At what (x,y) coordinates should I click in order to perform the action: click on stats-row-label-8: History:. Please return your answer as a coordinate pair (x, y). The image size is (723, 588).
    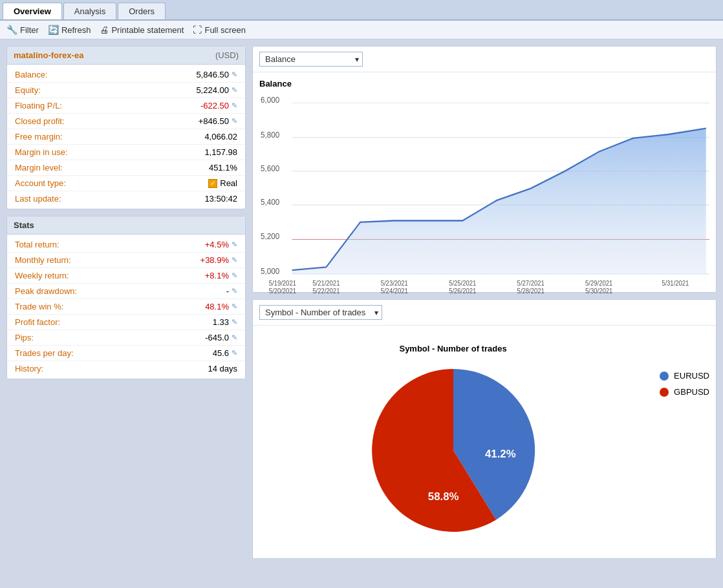
    Looking at the image, I should click on (29, 368).